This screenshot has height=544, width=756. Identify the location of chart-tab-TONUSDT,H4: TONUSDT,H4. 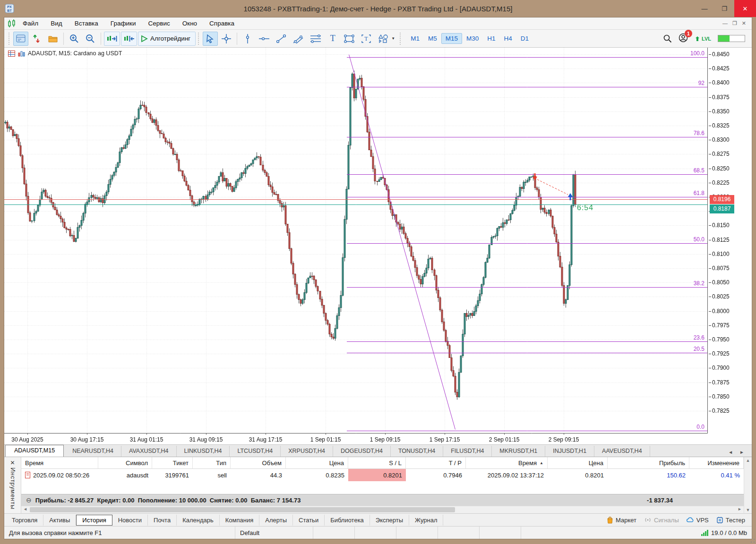
(417, 451).